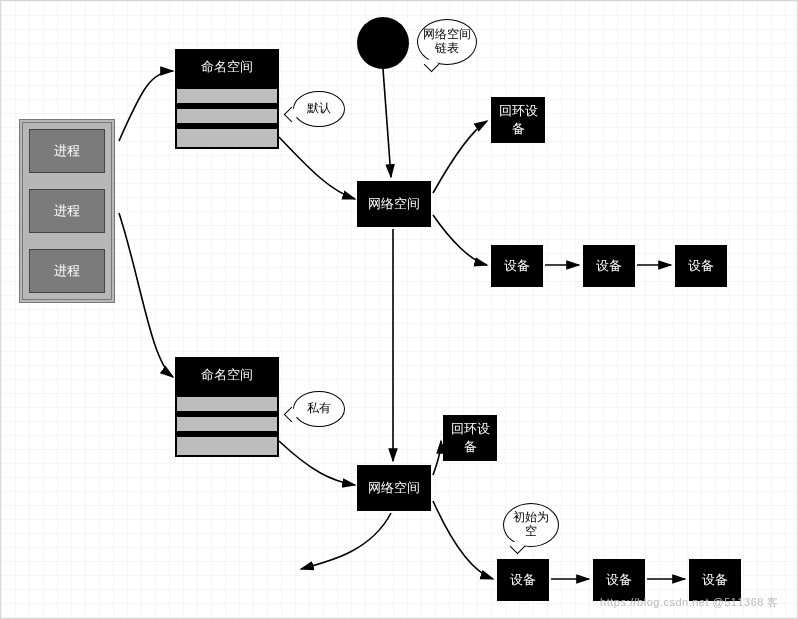 This screenshot has height=619, width=798. Describe the element at coordinates (319, 409) in the screenshot. I see `speech-private: 私有` at that location.